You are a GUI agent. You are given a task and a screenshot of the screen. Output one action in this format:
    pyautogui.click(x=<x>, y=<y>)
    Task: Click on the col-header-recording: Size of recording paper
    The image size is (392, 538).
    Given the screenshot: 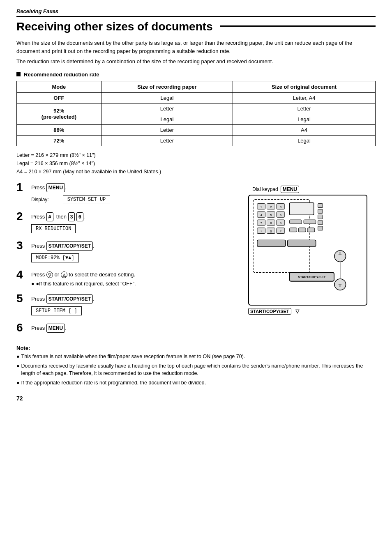 What is the action you would take?
    pyautogui.click(x=167, y=87)
    